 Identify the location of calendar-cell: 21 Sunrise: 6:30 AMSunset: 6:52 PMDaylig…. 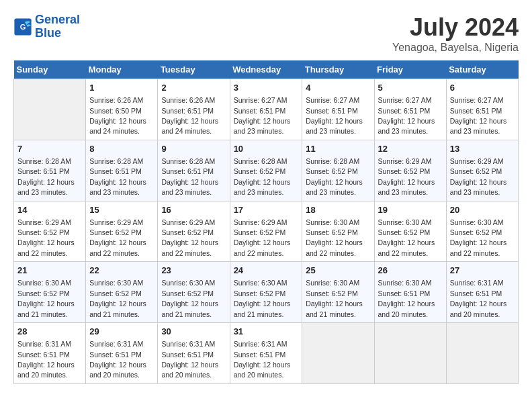
(50, 293).